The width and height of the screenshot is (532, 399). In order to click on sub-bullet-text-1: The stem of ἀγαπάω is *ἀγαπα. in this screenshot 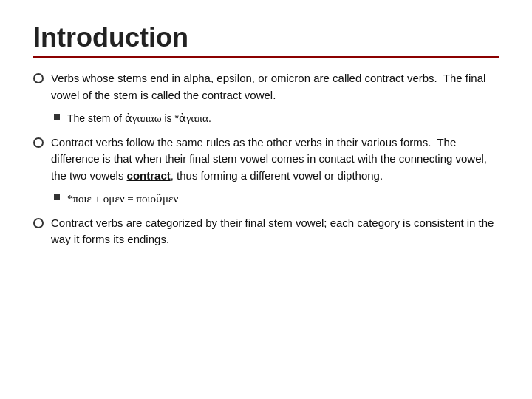, I will do `click(139, 118)`.